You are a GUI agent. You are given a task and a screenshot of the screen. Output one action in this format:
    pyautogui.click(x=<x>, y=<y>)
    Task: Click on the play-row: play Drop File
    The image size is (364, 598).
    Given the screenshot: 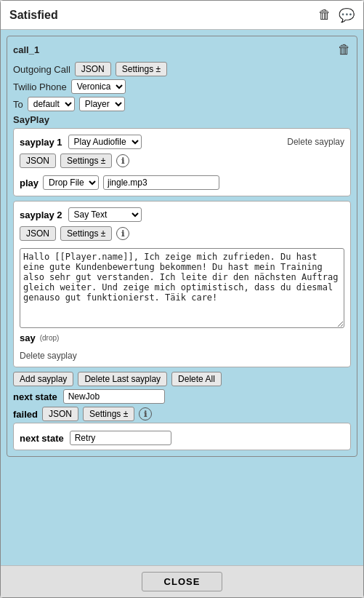 What is the action you would take?
    pyautogui.click(x=182, y=183)
    